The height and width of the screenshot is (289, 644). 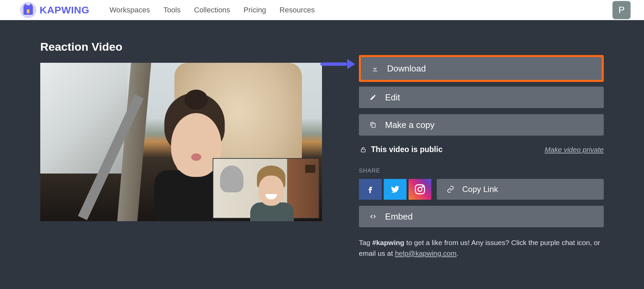 What do you see at coordinates (340, 64) in the screenshot?
I see `annotation-arrow` at bounding box center [340, 64].